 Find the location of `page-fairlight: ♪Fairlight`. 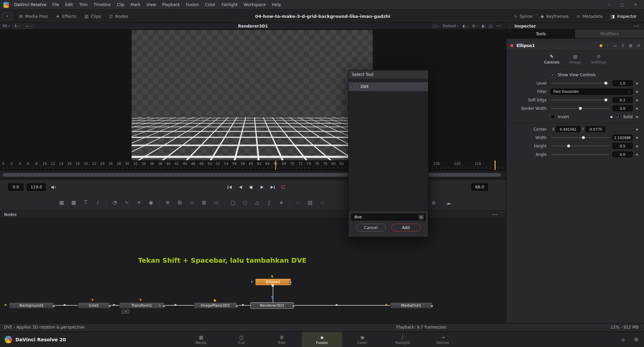

page-fairlight: ♪Fairlight is located at coordinates (403, 339).